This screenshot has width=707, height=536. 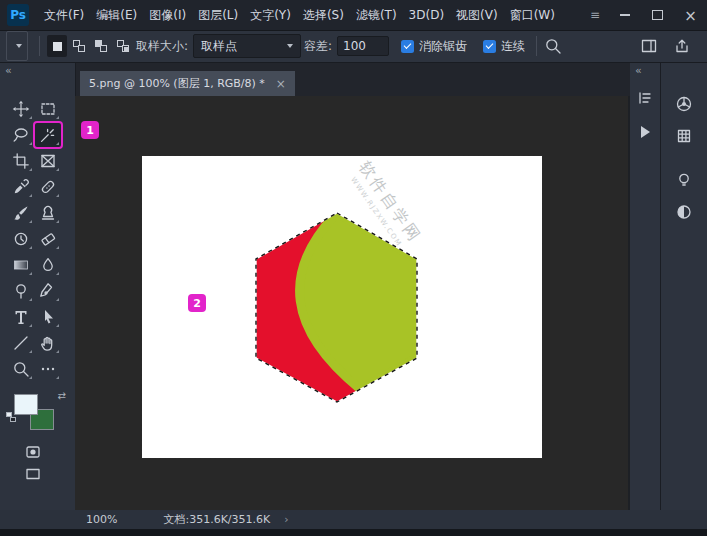 What do you see at coordinates (684, 136) in the screenshot?
I see `swatches-panel-button` at bounding box center [684, 136].